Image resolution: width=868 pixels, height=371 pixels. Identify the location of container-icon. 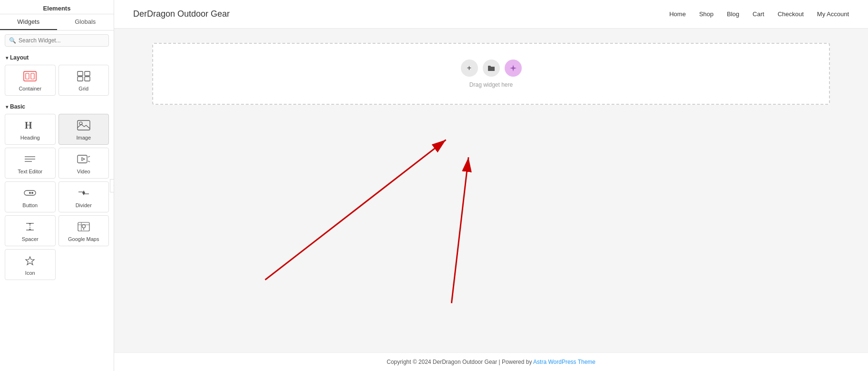
(30, 77).